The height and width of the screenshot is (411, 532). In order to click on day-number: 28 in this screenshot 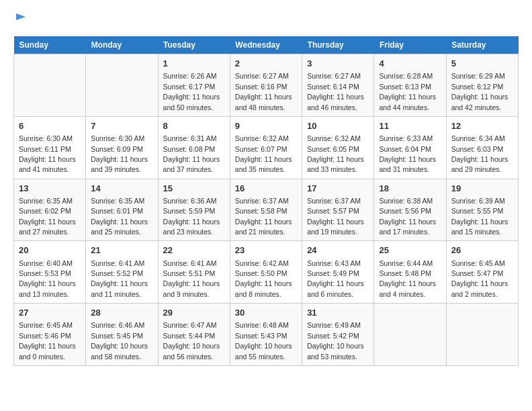, I will do `click(122, 313)`.